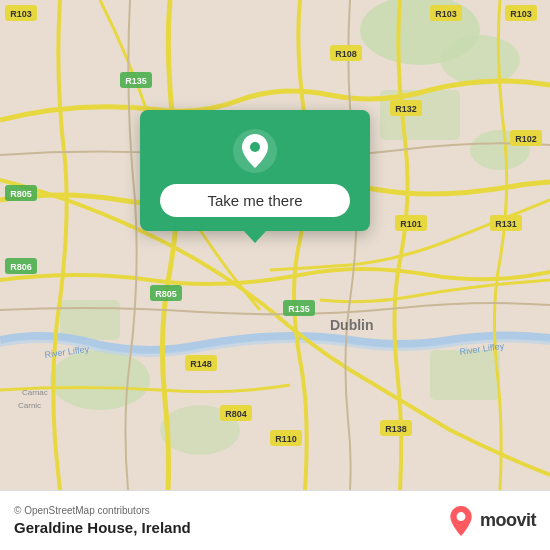  Describe the element at coordinates (255, 151) in the screenshot. I see `location-pin-icon` at that location.